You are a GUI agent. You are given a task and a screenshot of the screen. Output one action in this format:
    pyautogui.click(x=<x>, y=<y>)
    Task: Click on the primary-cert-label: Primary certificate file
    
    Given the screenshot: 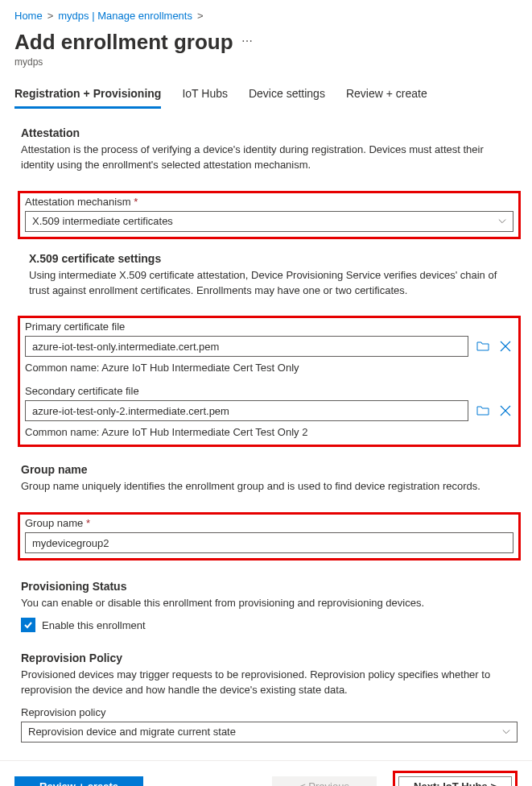 What is the action you would take?
    pyautogui.click(x=269, y=327)
    